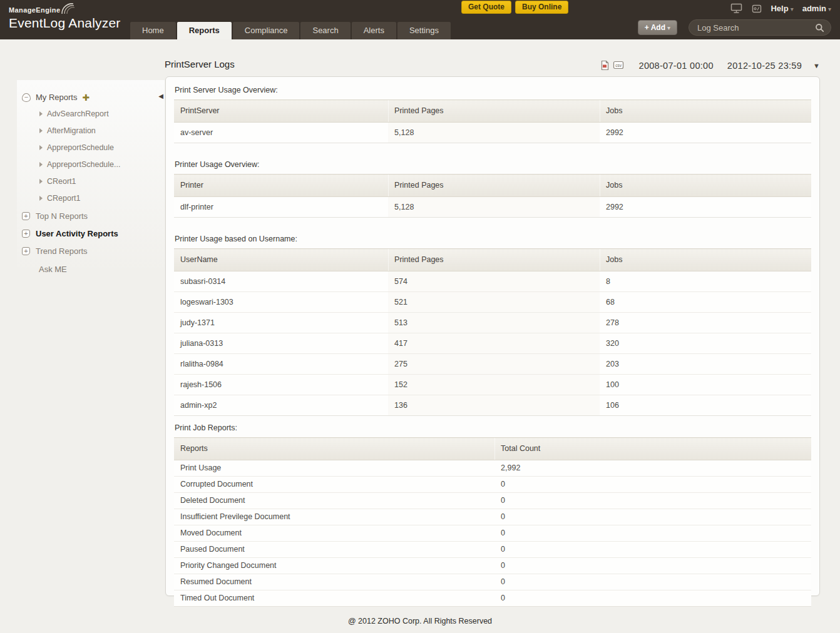 Image resolution: width=840 pixels, height=633 pixels. Describe the element at coordinates (281, 323) in the screenshot. I see `table-cell: judy-1371` at that location.